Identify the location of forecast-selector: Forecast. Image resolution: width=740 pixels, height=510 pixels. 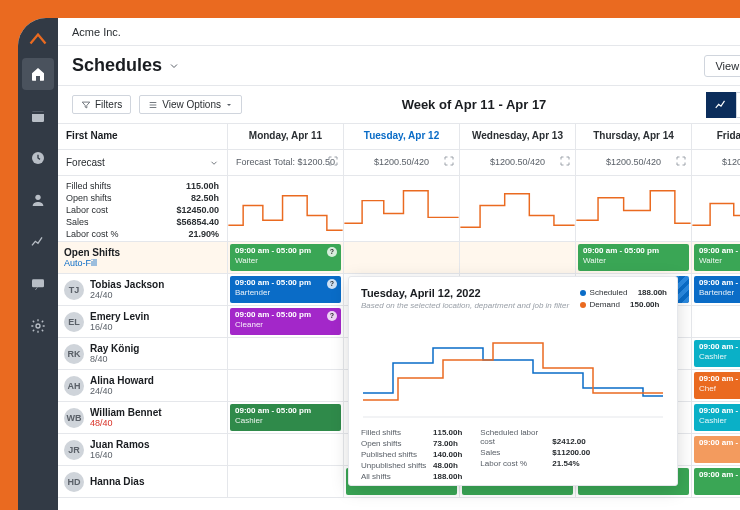
(143, 162).